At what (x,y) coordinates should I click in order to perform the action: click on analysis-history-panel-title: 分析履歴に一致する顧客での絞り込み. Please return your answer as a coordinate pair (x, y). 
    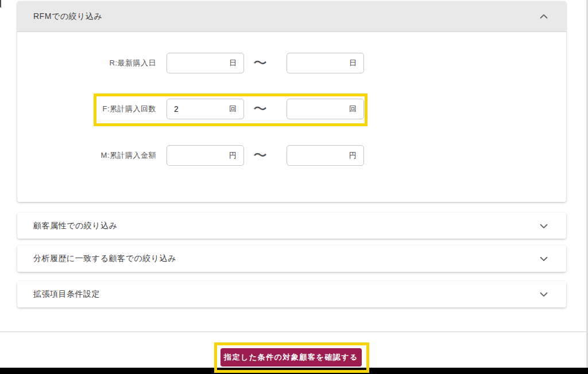
    Looking at the image, I should click on (105, 259).